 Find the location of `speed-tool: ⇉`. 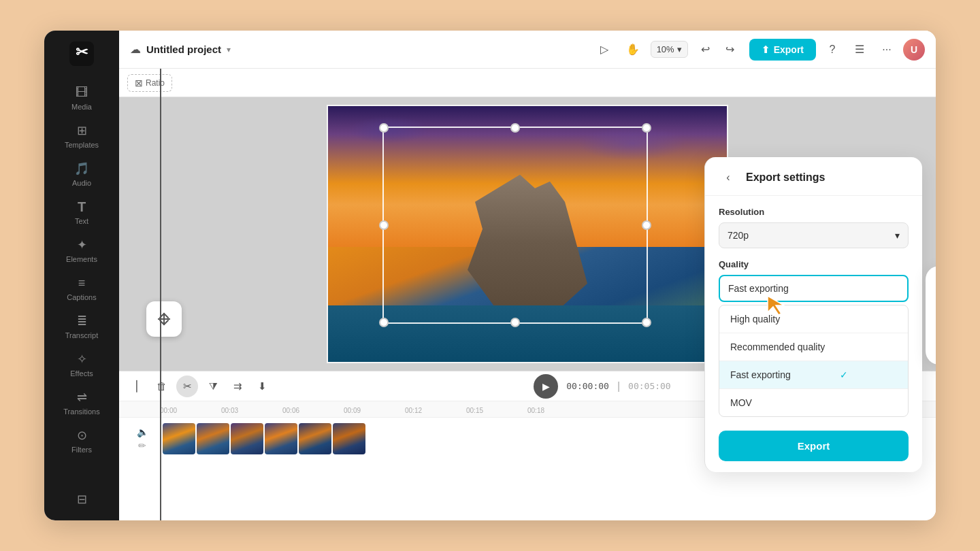

speed-tool: ⇉ is located at coordinates (238, 386).